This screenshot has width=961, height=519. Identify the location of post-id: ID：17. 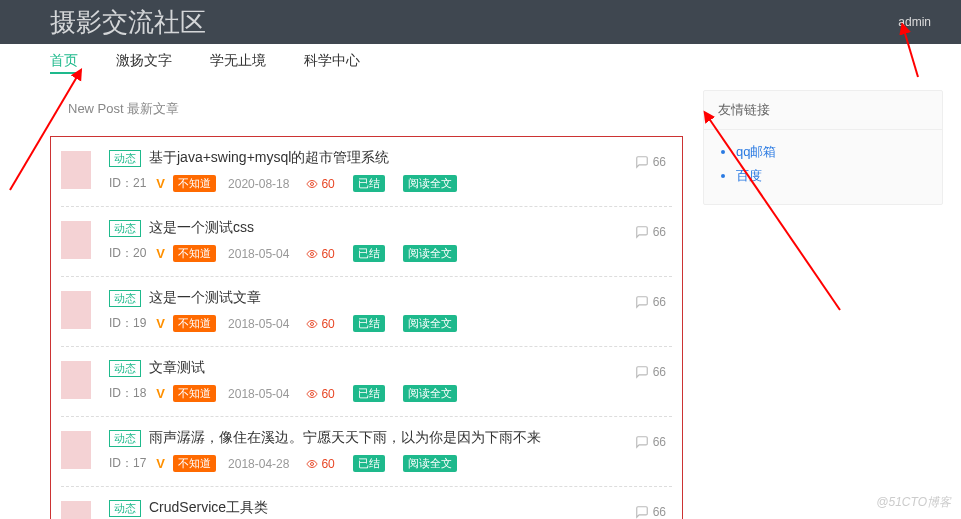
(128, 464).